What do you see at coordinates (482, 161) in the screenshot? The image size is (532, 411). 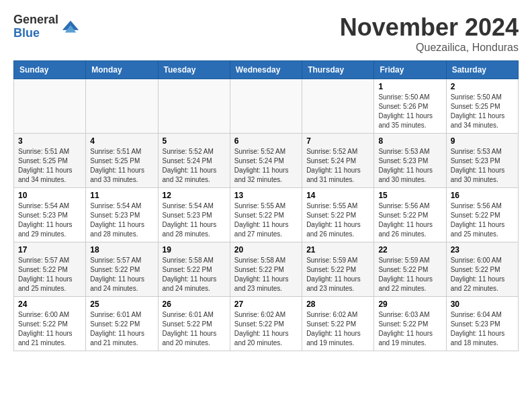 I see `calendar-cell: 9Sunrise: 5:53 AM Sunset: 5:23 PM Daylig…` at bounding box center [482, 161].